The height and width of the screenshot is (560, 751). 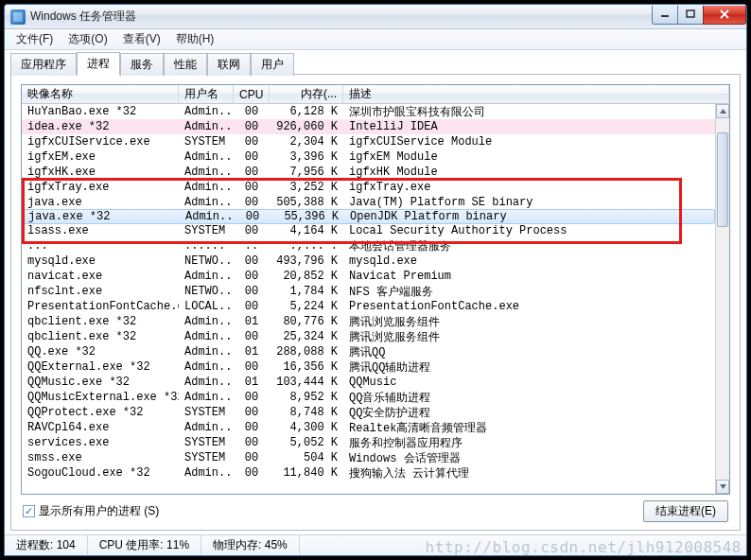 What do you see at coordinates (101, 217) in the screenshot?
I see `cell-name: java.exe *32` at bounding box center [101, 217].